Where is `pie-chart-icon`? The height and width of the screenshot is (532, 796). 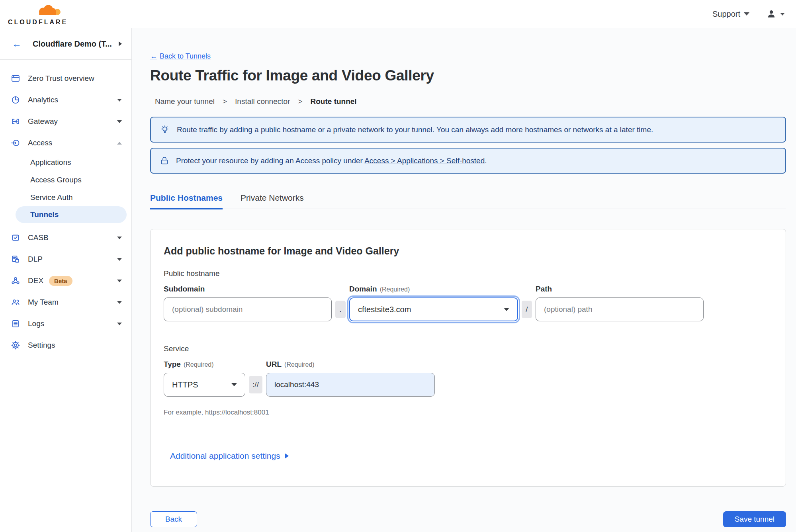 pie-chart-icon is located at coordinates (16, 100).